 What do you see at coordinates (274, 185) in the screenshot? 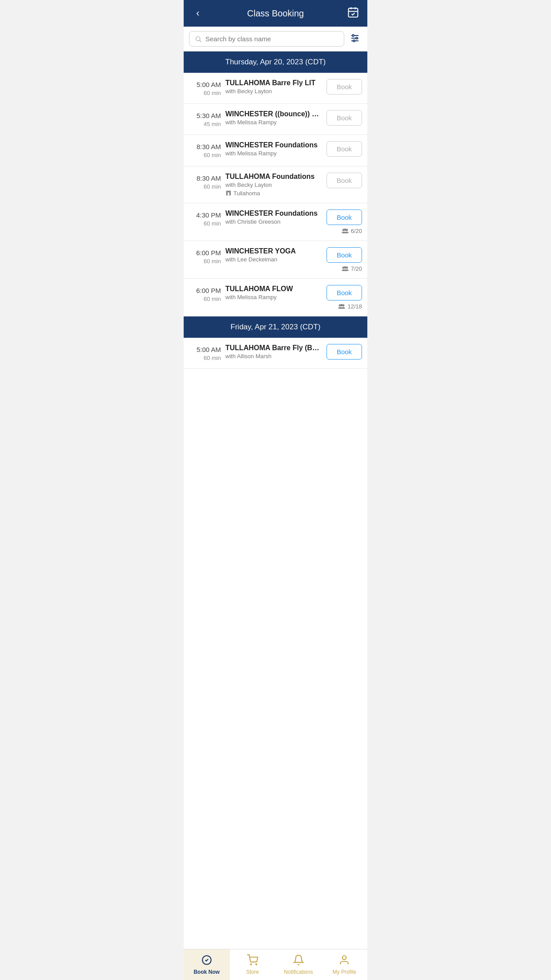
I see `class-info: TULLAHOMA Foundationswith Becky LaytonTu…` at bounding box center [274, 185].